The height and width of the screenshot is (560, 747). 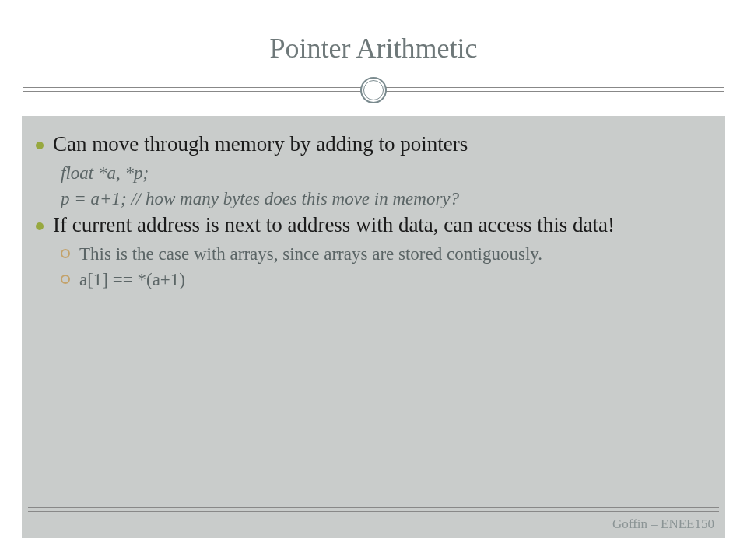 I want to click on bullet-text: If current address is next to address wi…, so click(x=334, y=226).